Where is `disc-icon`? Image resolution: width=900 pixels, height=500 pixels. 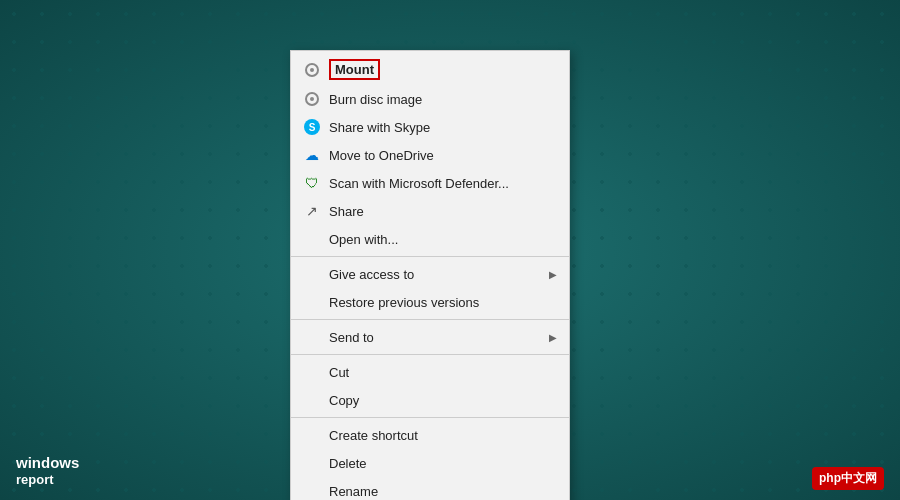
disc-icon is located at coordinates (312, 70).